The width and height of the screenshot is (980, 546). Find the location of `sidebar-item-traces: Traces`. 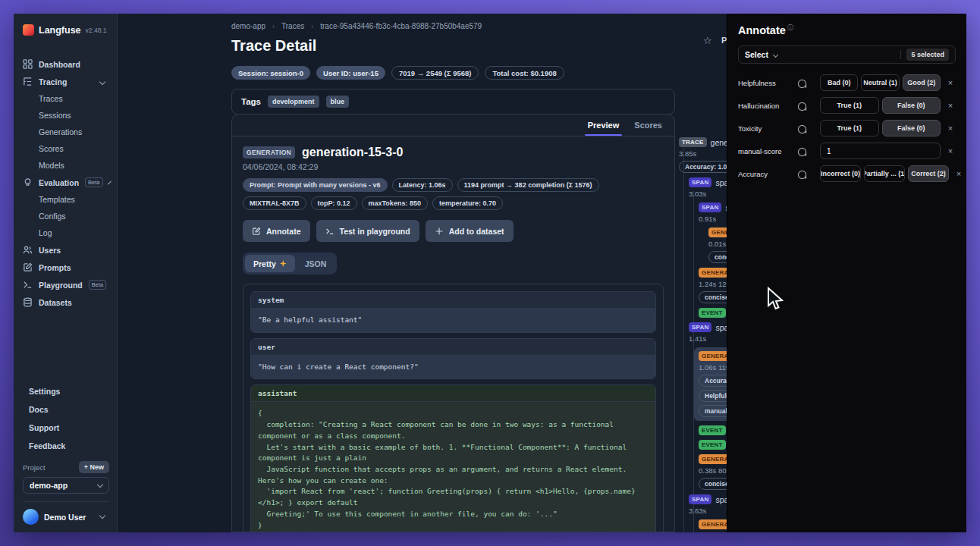

sidebar-item-traces: Traces is located at coordinates (66, 99).